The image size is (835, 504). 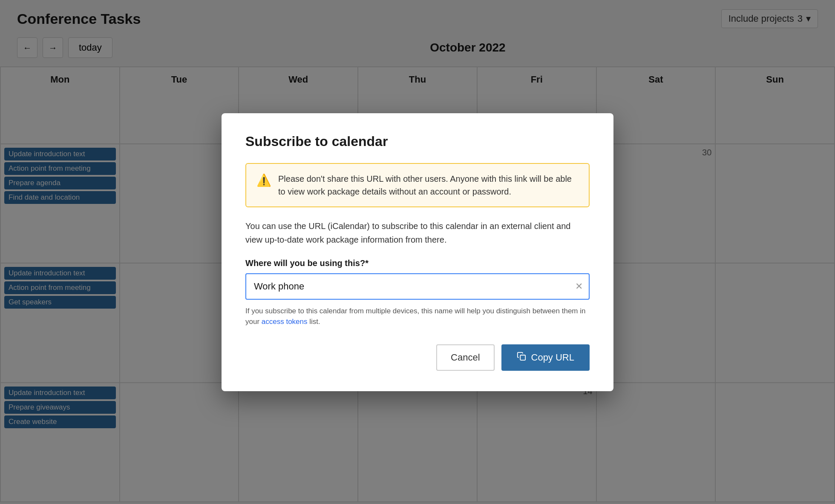 What do you see at coordinates (264, 180) in the screenshot?
I see `warning-icon: ⚠️` at bounding box center [264, 180].